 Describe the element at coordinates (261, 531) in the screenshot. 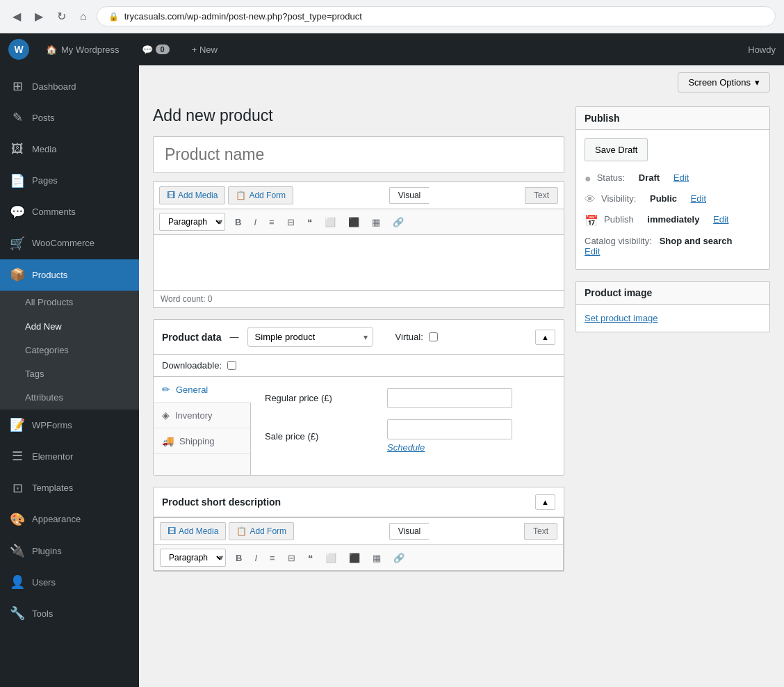

I see `short-desc-add-form-button: 📋 Add Form` at that location.